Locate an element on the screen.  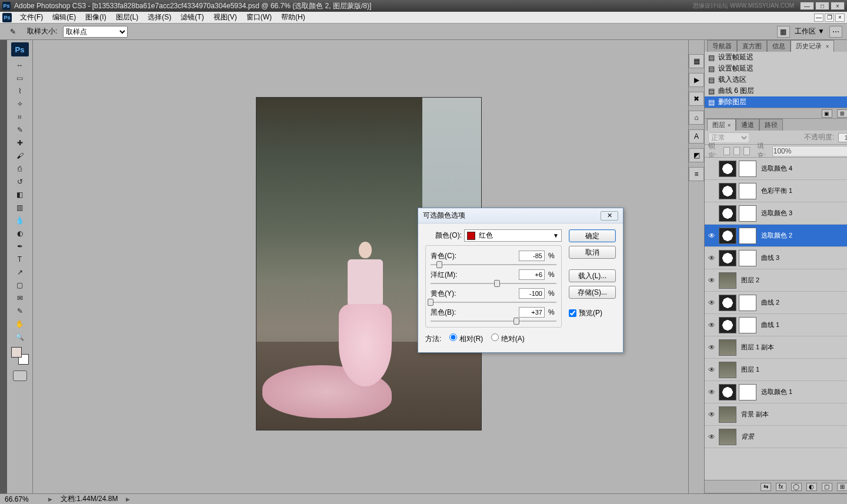
ok-button: 确定 is located at coordinates (592, 236).